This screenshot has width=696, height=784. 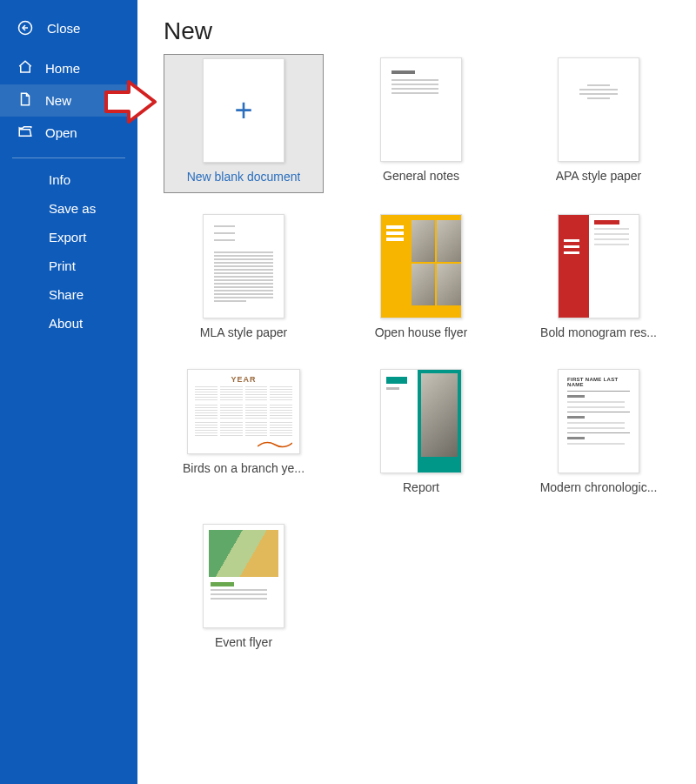 What do you see at coordinates (69, 30) in the screenshot?
I see `close-button: Close` at bounding box center [69, 30].